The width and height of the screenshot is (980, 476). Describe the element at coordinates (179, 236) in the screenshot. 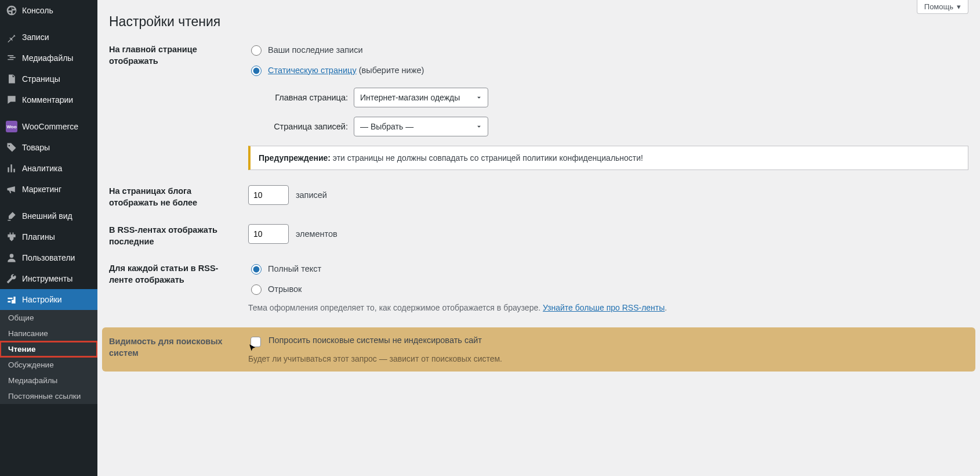

I see `rss-items-heading: В RSS-лентах отображать последние` at that location.